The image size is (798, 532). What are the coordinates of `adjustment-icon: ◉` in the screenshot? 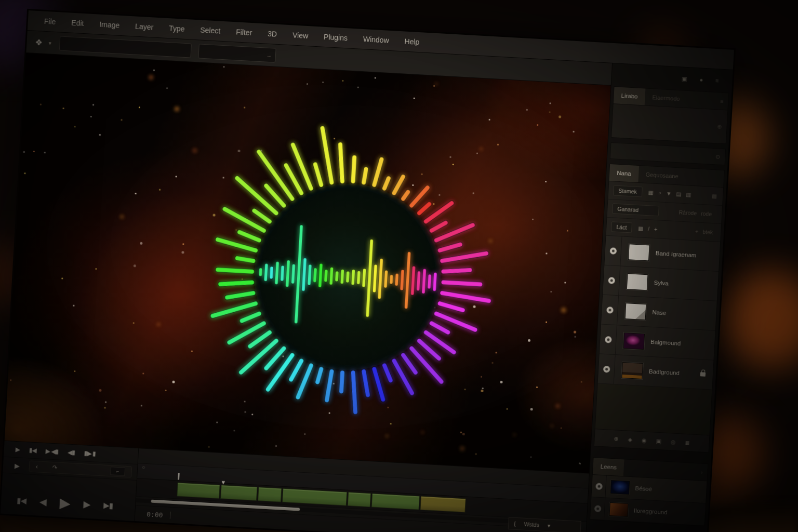 It's located at (644, 441).